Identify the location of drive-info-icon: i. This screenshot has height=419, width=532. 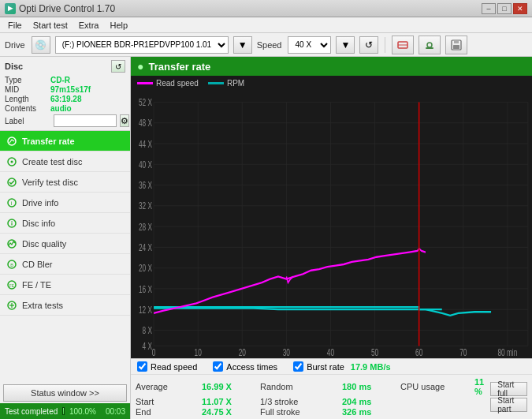
(12, 203).